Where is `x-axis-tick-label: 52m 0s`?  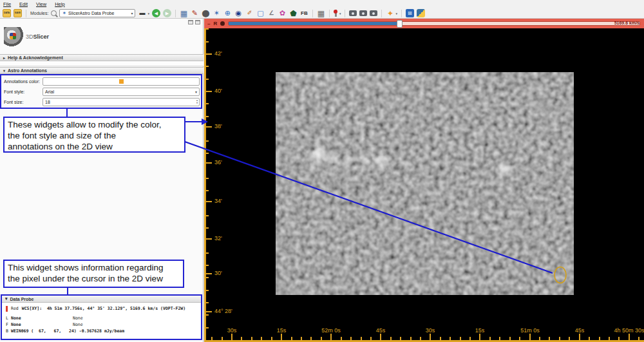
x-axis-tick-label: 52m 0s is located at coordinates (331, 330).